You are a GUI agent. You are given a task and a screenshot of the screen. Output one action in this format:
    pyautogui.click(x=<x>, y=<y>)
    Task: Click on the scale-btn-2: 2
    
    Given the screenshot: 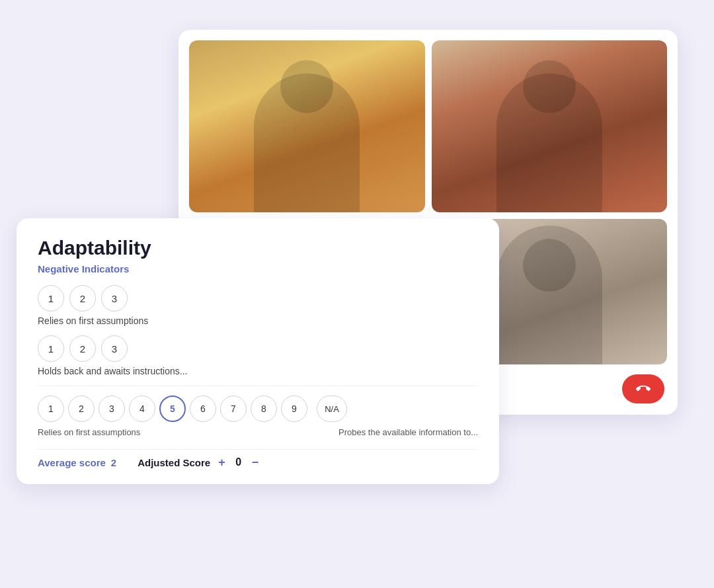 What is the action you would take?
    pyautogui.click(x=81, y=409)
    